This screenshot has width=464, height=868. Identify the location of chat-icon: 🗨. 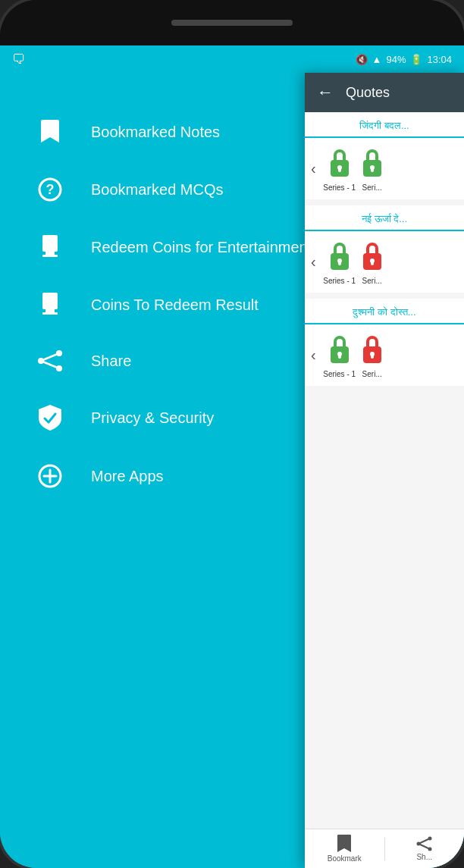
(19, 59).